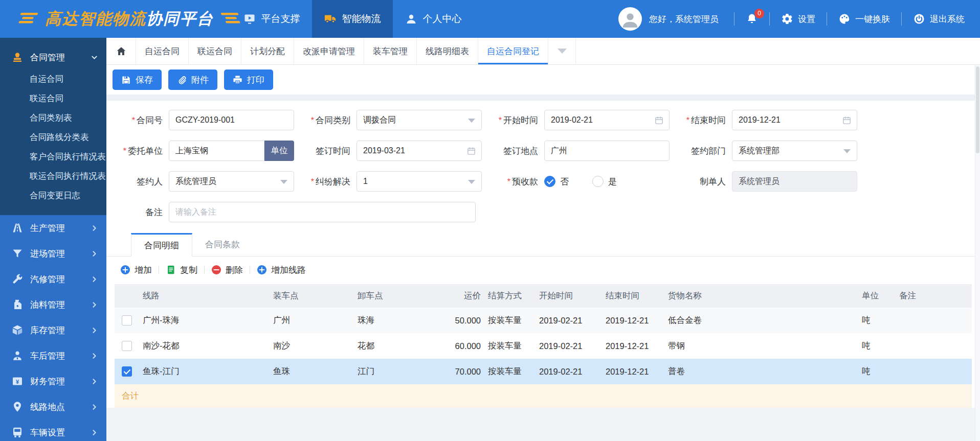  I want to click on road-icon, so click(17, 228).